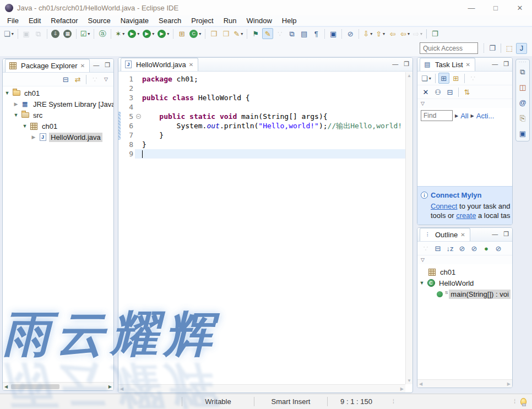 This screenshot has width=532, height=409. What do you see at coordinates (274, 144) in the screenshot?
I see `code-text: }` at bounding box center [274, 144].